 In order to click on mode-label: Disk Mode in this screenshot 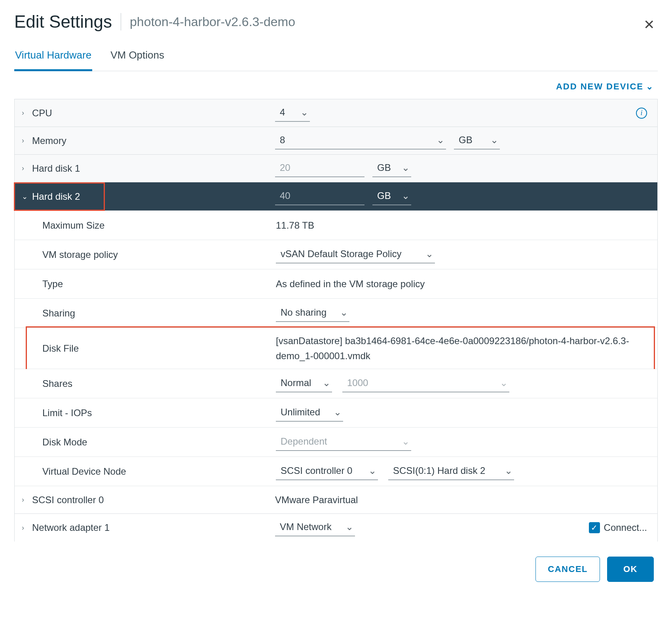, I will do `click(159, 442)`.